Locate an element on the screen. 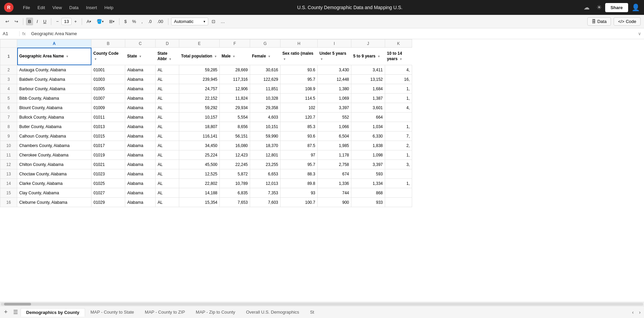 The image size is (644, 318). col-header-C: C is located at coordinates (140, 44).